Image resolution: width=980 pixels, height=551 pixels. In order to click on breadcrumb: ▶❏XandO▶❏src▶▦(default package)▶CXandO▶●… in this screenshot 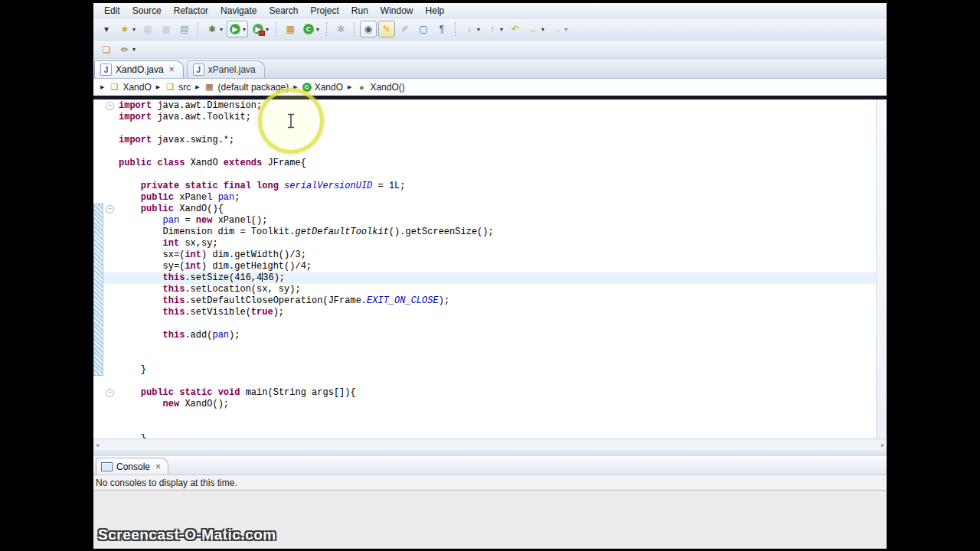, I will do `click(490, 87)`.